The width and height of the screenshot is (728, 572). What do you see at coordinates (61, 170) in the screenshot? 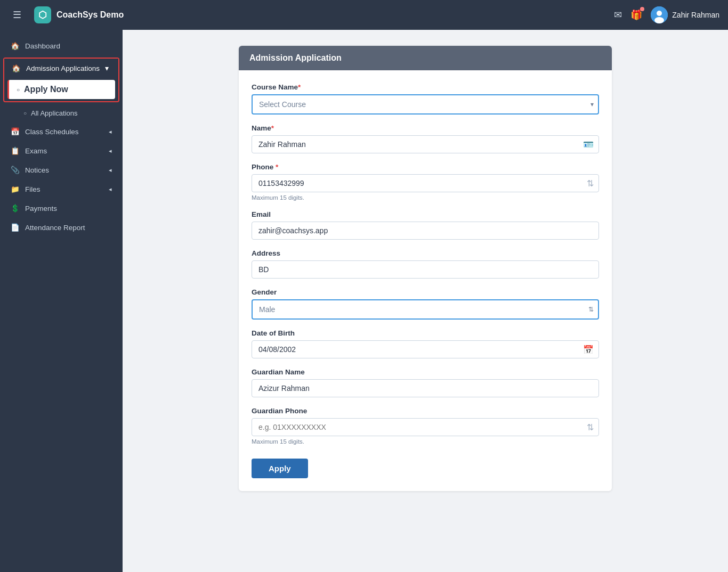
I see `sidebar-item-notices: 📎 Notices ◂` at bounding box center [61, 170].